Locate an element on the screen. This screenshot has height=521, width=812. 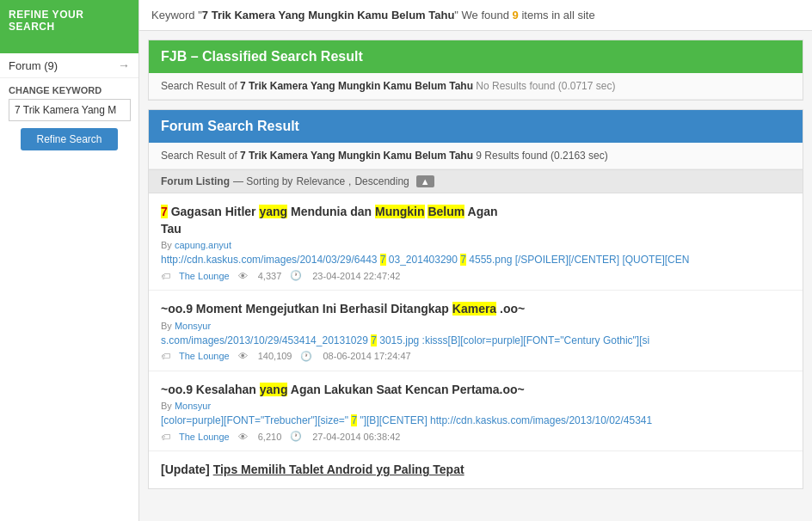
sort-toggle-button: ▲ is located at coordinates (425, 181).